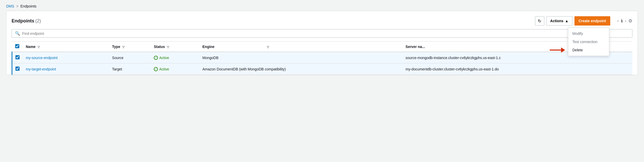 The image size is (644, 162). What do you see at coordinates (322, 21) in the screenshot?
I see `panel-header: Endpoints (2) ↻ Actions ▲ Create endpoin…` at bounding box center [322, 21].